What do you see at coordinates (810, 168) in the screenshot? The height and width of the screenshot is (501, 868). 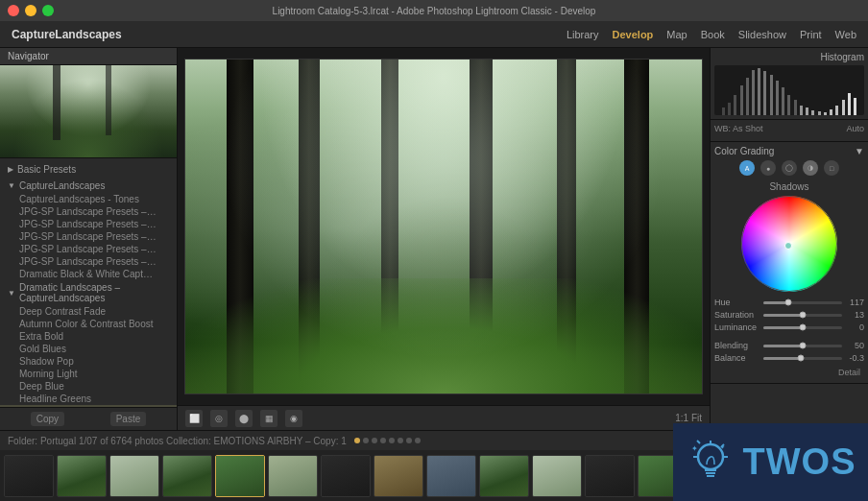 I see `cg-mode-highlights: ◑` at bounding box center [810, 168].